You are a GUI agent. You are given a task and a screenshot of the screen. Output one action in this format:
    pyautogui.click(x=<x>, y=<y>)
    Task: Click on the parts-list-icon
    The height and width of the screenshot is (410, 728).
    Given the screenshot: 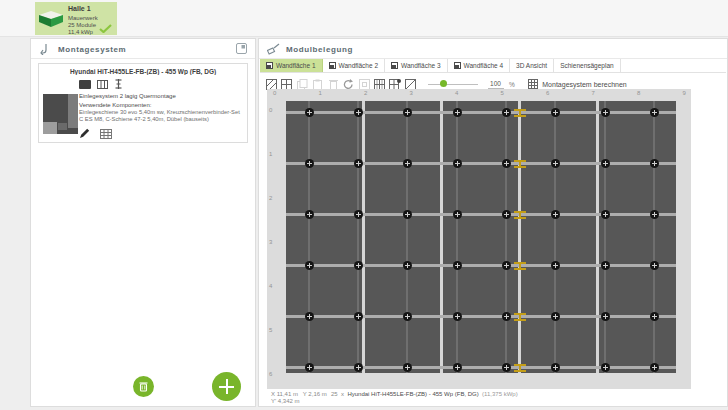 What is the action you would take?
    pyautogui.click(x=106, y=134)
    